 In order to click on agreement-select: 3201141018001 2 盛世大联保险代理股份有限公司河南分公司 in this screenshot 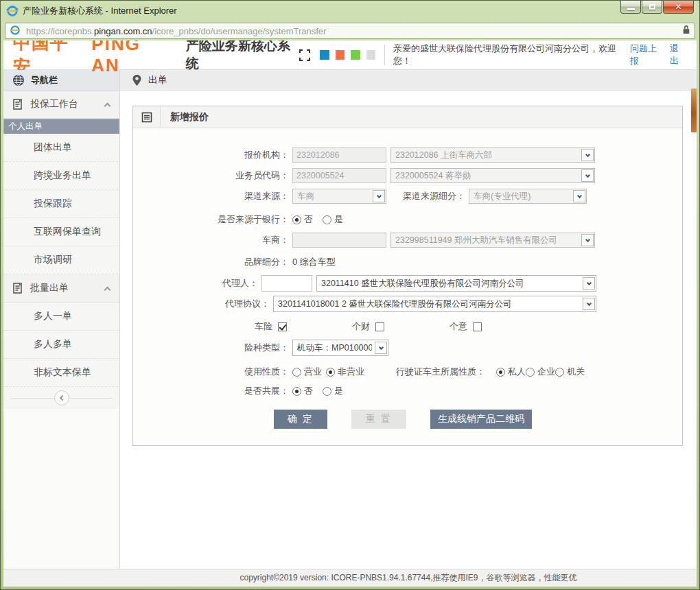, I will do `click(435, 304)`.